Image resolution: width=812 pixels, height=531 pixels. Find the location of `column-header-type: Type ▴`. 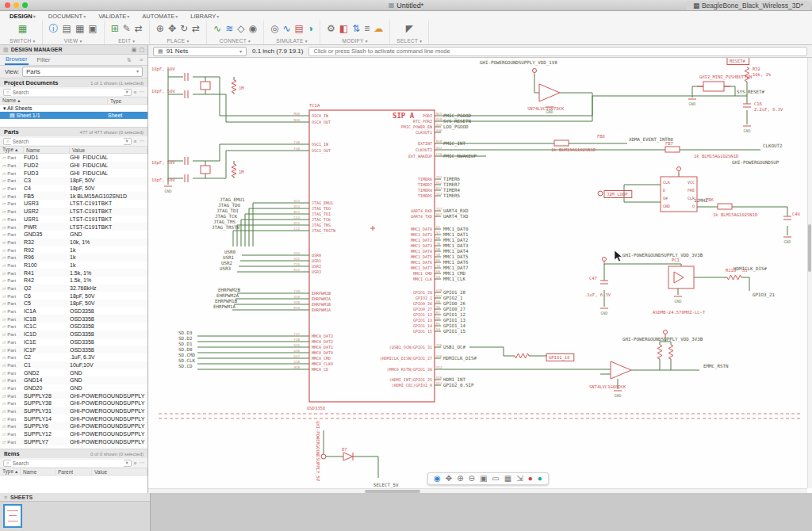

column-header-type: Type ▴ is located at coordinates (10, 472).